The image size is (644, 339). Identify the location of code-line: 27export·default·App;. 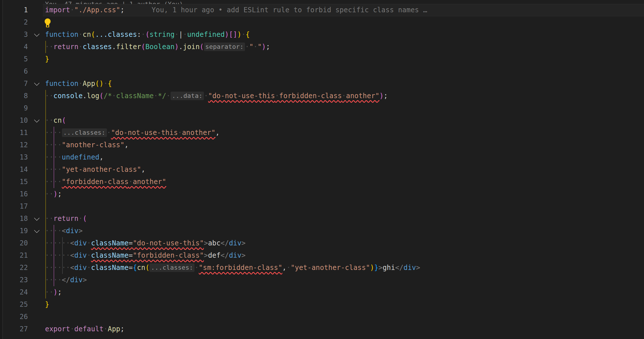
(322, 329).